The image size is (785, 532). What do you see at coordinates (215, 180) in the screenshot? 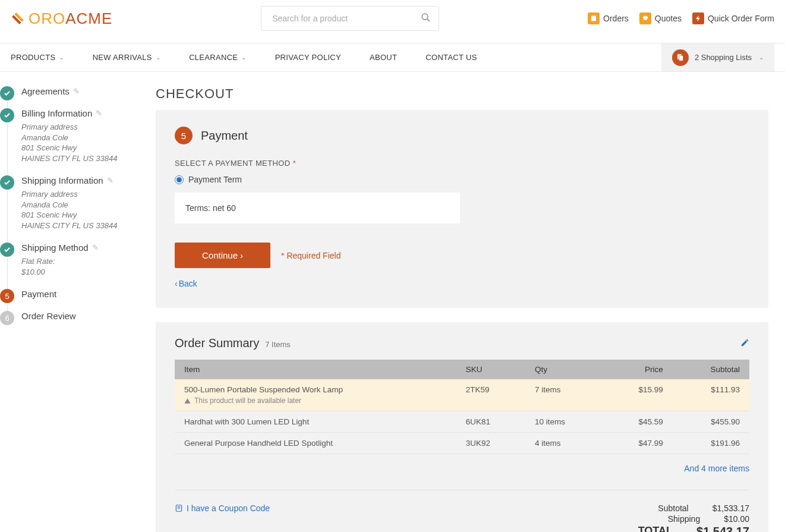
I see `payment-option-label: Payment Term` at bounding box center [215, 180].